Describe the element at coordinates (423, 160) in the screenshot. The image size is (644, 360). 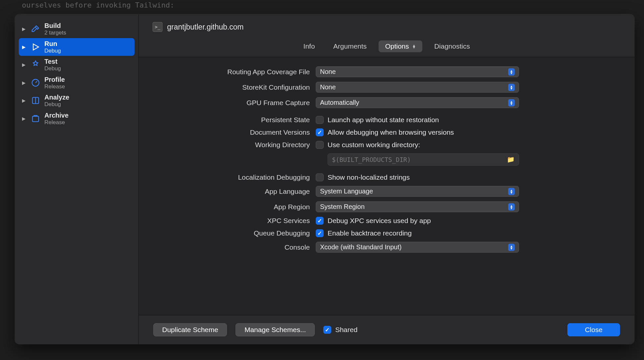
I see `workdir-path-field: $(BUILT_PRODUCTS_DIR) 📁` at that location.